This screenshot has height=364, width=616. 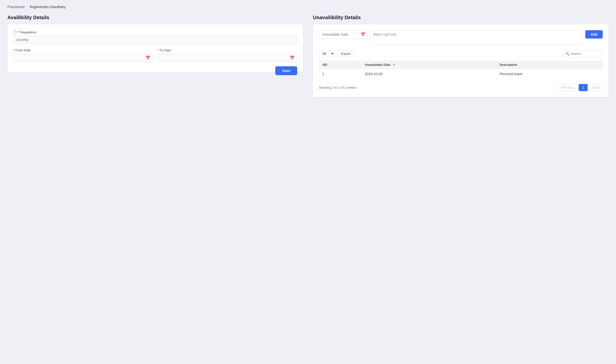 I want to click on cell-description: Personal leave, so click(x=550, y=74).